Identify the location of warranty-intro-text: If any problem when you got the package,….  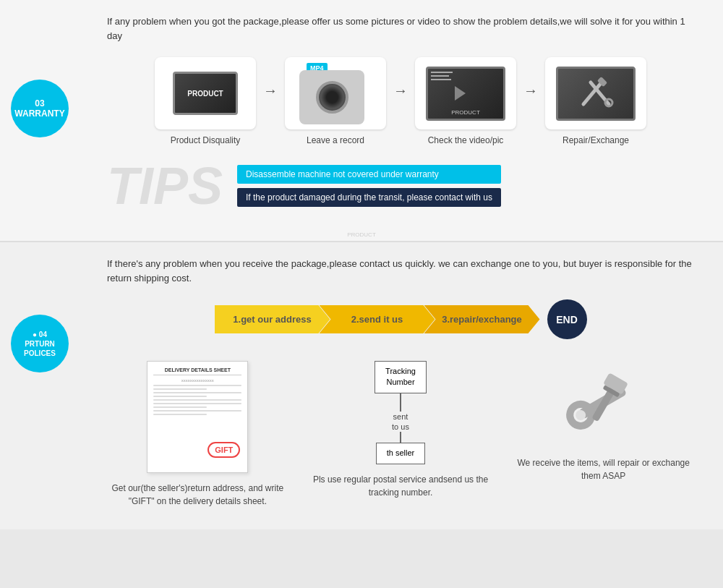
(401, 29).